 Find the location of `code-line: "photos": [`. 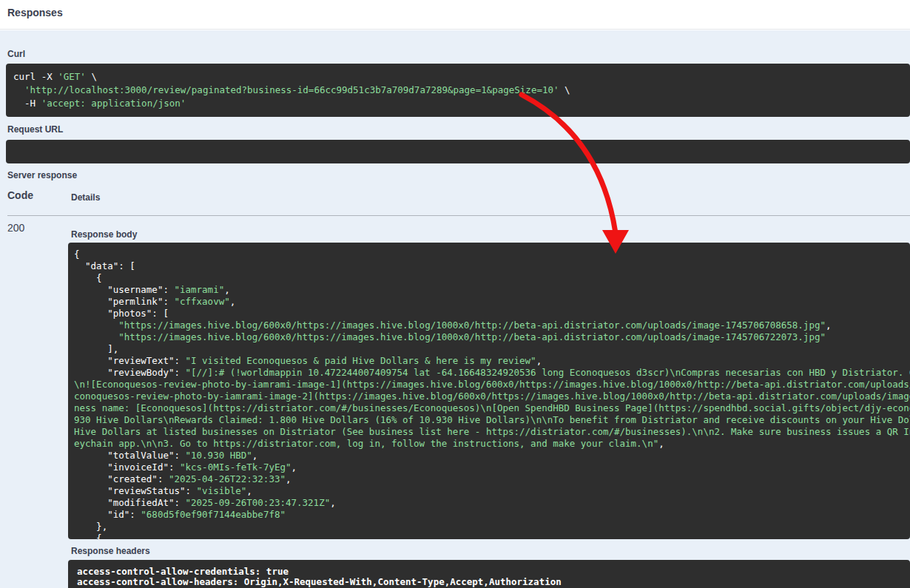

code-line: "photos": [ is located at coordinates (492, 314).